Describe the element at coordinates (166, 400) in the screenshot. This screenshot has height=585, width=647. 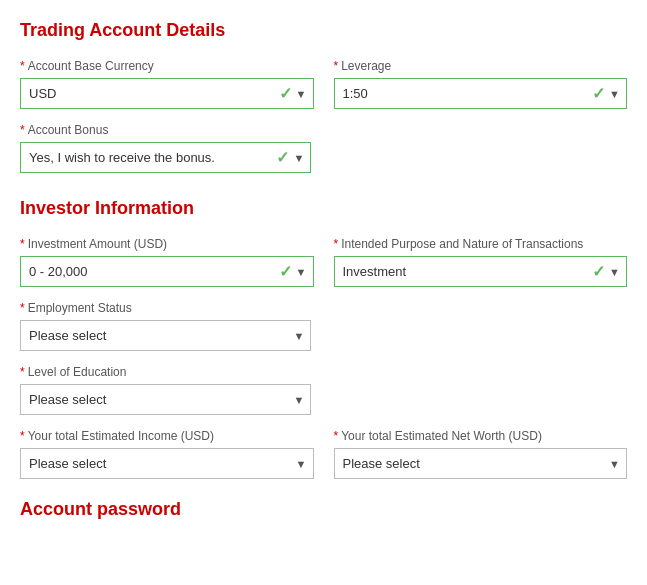
I see `education-select-wrapper: Please select High School Bachelor's Deg…` at that location.